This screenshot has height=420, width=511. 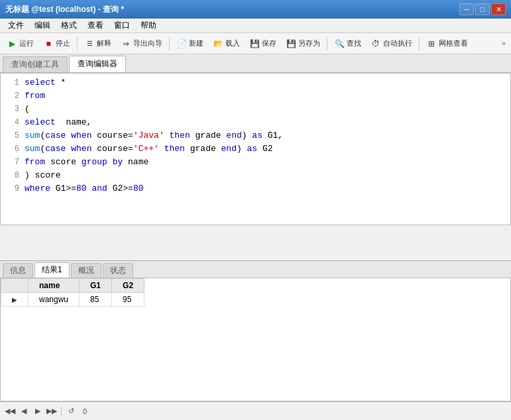 What do you see at coordinates (398, 44) in the screenshot?
I see `auto-label: 自动执行` at bounding box center [398, 44].